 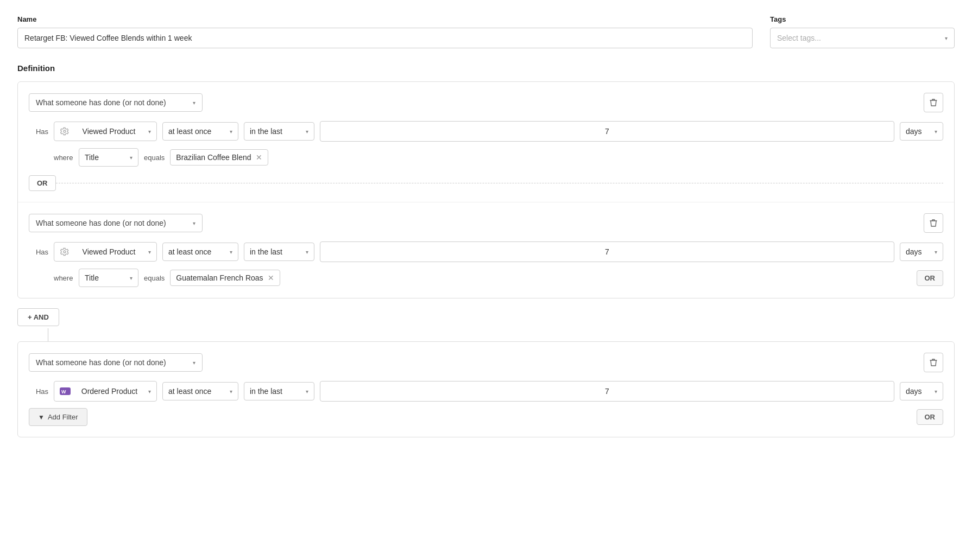 What do you see at coordinates (231, 392) in the screenshot?
I see `frequency-chevron-3: ▾` at bounding box center [231, 392].